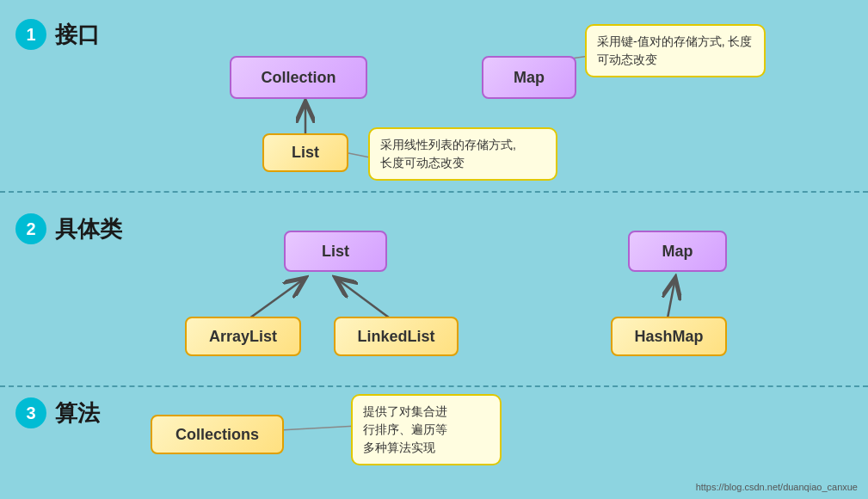 The height and width of the screenshot is (499, 868). What do you see at coordinates (77, 413) in the screenshot?
I see `section-3-title: 算法` at bounding box center [77, 413].